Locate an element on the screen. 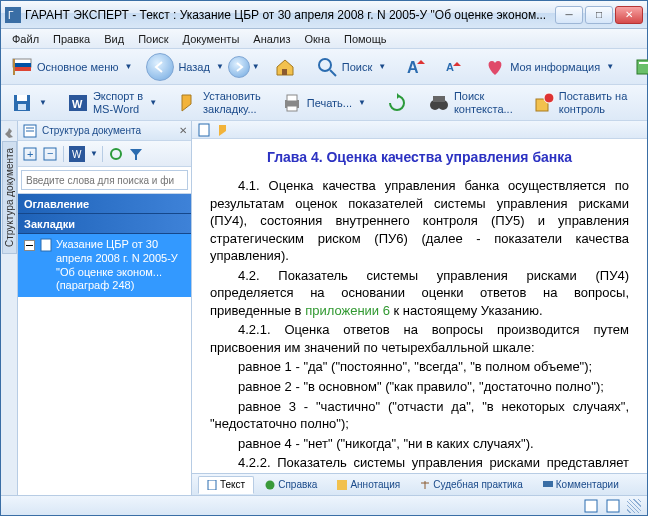 This screenshot has width=648, height=516. tab-help: Справка is located at coordinates (291, 485).